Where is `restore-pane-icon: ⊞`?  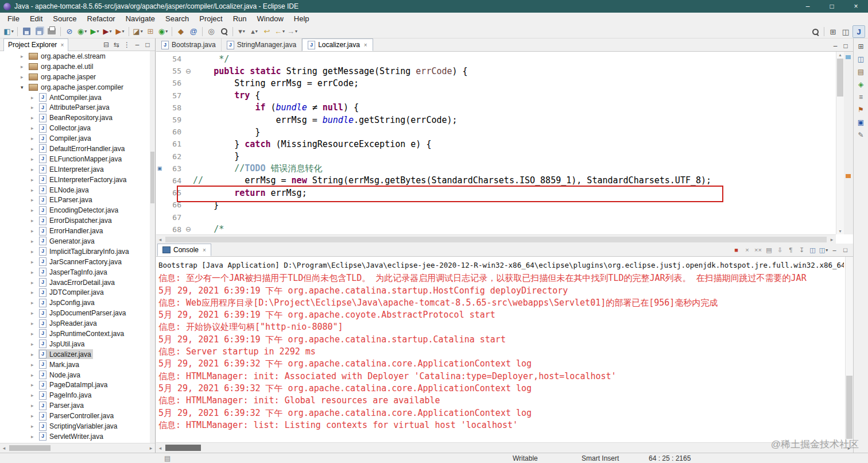
restore-pane-icon: ⊞ is located at coordinates (861, 47).